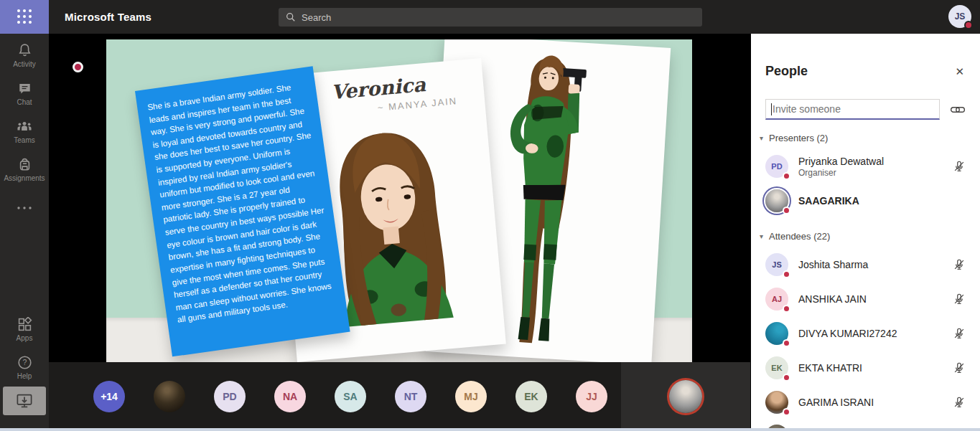  I want to click on presenter-avatar, so click(686, 397).